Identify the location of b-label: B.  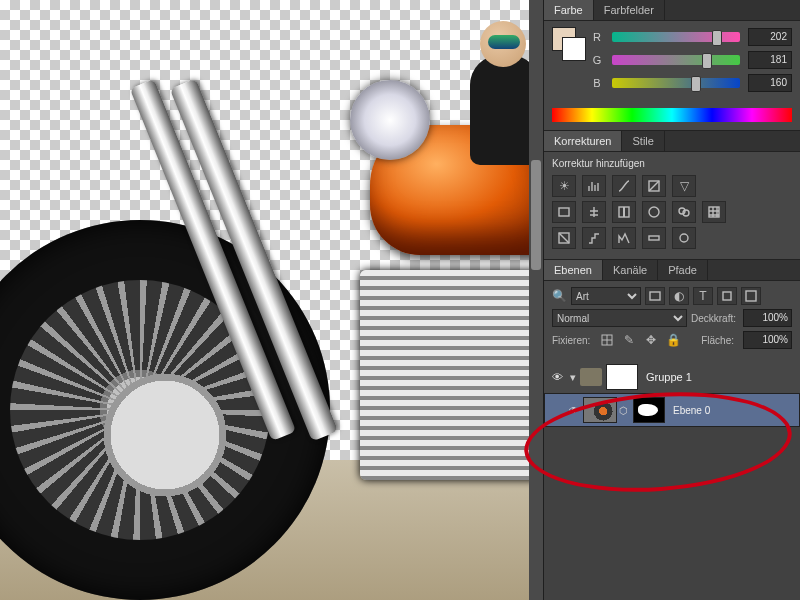
(597, 83).